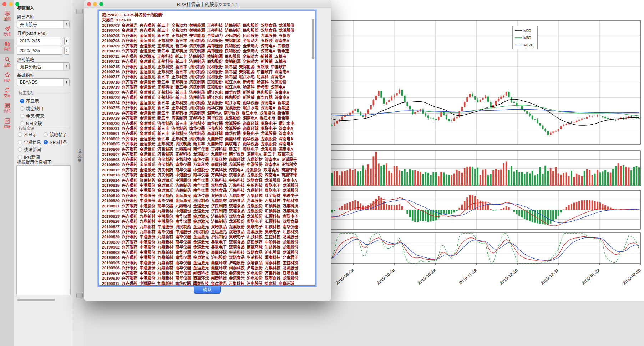  Describe the element at coordinates (345, 276) in the screenshot. I see `svg-text: 2019-09-09` at that location.